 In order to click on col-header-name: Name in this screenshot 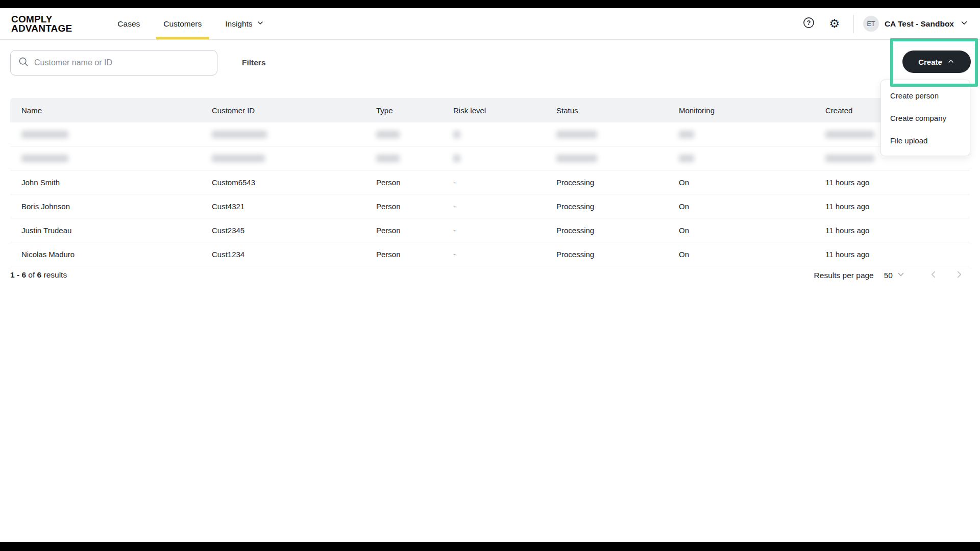, I will do `click(116, 110)`.